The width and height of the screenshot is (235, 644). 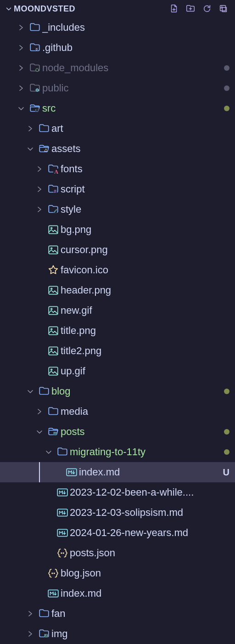 What do you see at coordinates (150, 492) in the screenshot?
I see `tree-item-label: 2023-12-02-been-a-while....` at bounding box center [150, 492].